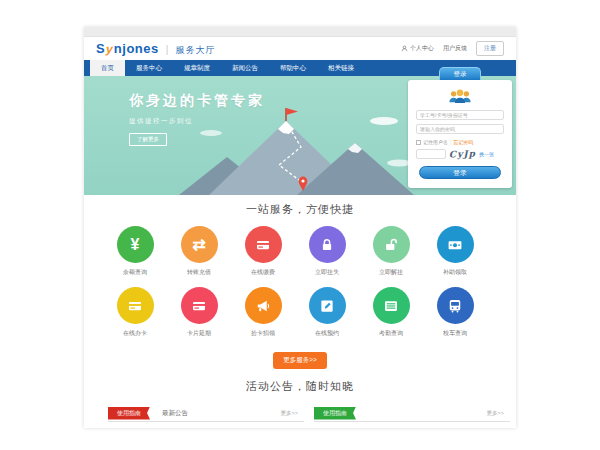 This screenshot has width=600, height=450. What do you see at coordinates (391, 252) in the screenshot?
I see `service-item: 立即解挂` at bounding box center [391, 252].